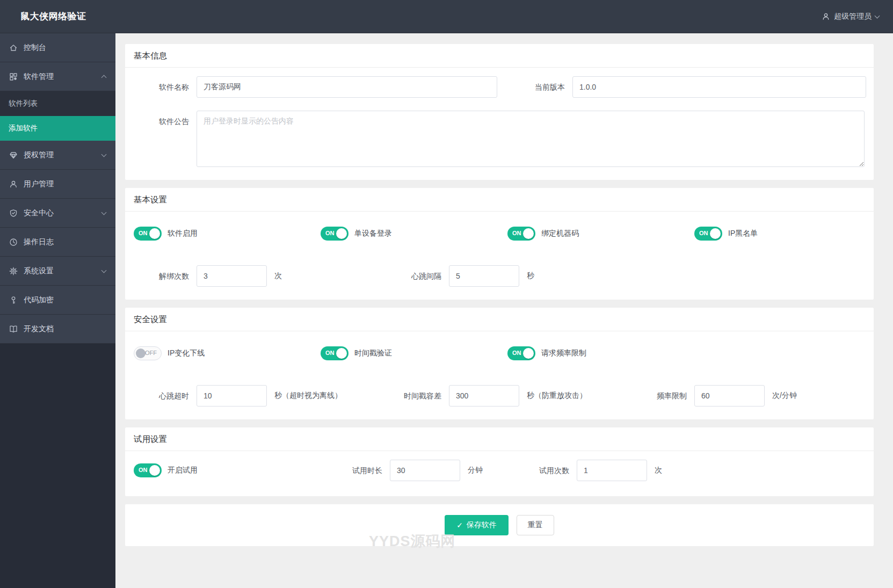 Image resolution: width=893 pixels, height=588 pixels. I want to click on sidebar-item-label: 用户管理, so click(39, 184).